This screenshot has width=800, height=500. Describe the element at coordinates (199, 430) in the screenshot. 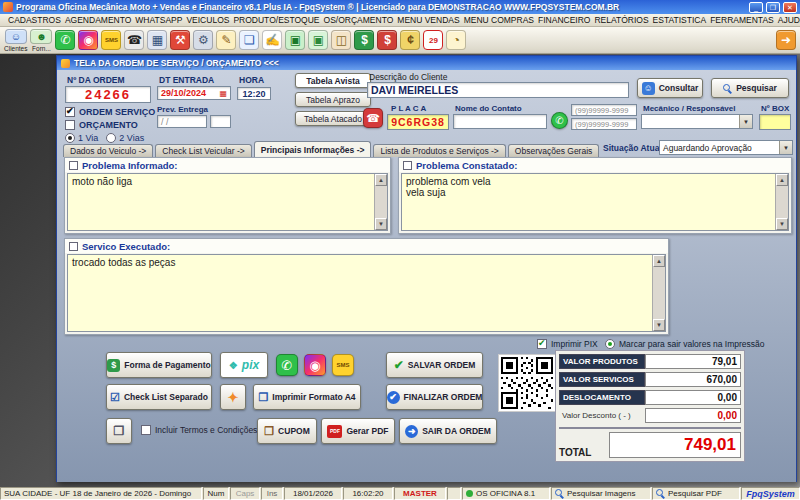

I see `termos-checkbox: Incluir Termos e Condições` at that location.